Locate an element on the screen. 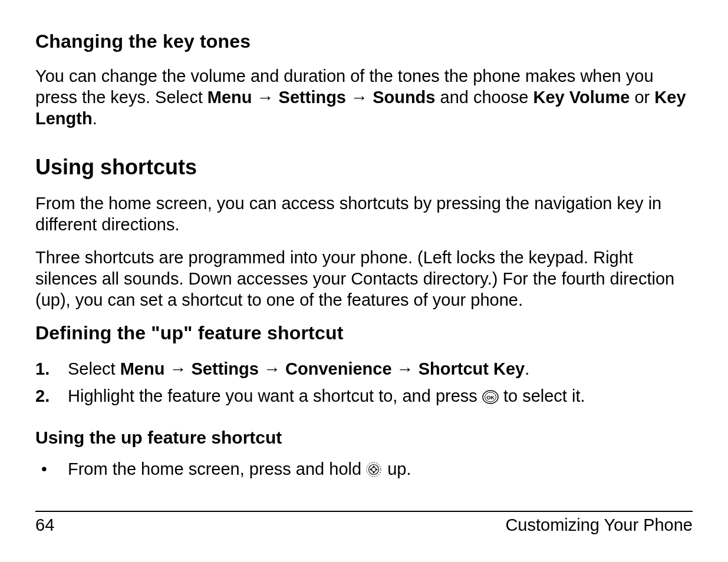 This screenshot has height=562, width=728. text: or is located at coordinates (644, 97).